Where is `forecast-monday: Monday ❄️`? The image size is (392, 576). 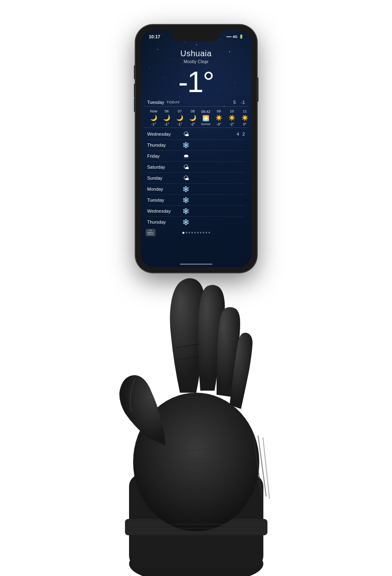 forecast-monday: Monday ❄️ is located at coordinates (196, 189).